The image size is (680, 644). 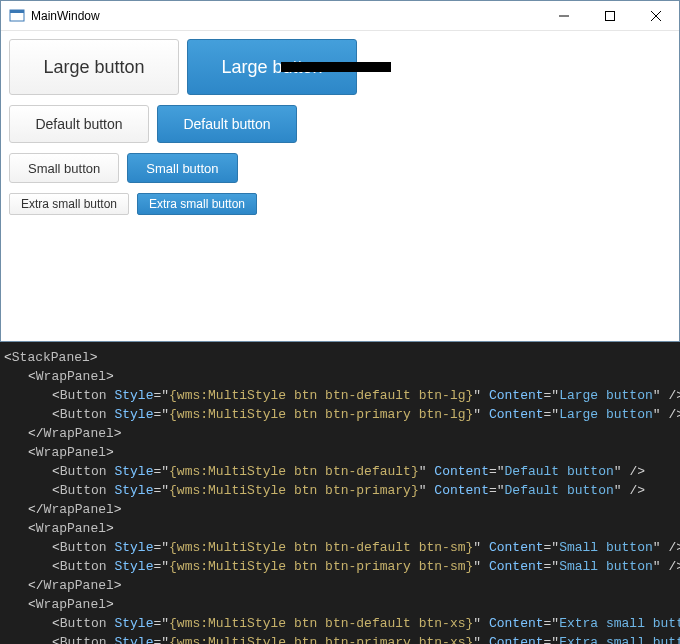 What do you see at coordinates (564, 16) in the screenshot?
I see `minimize-button` at bounding box center [564, 16].